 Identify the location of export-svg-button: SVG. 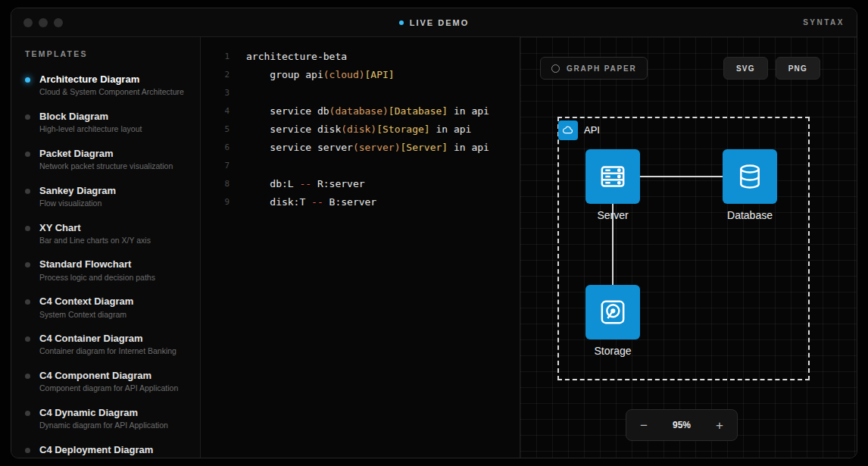
(745, 68).